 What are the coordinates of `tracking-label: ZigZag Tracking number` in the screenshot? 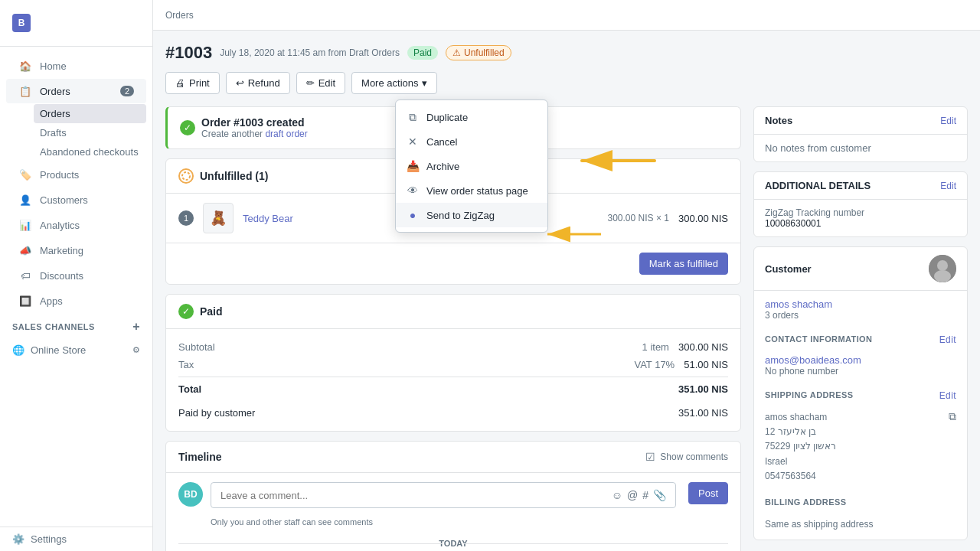 It's located at (861, 213).